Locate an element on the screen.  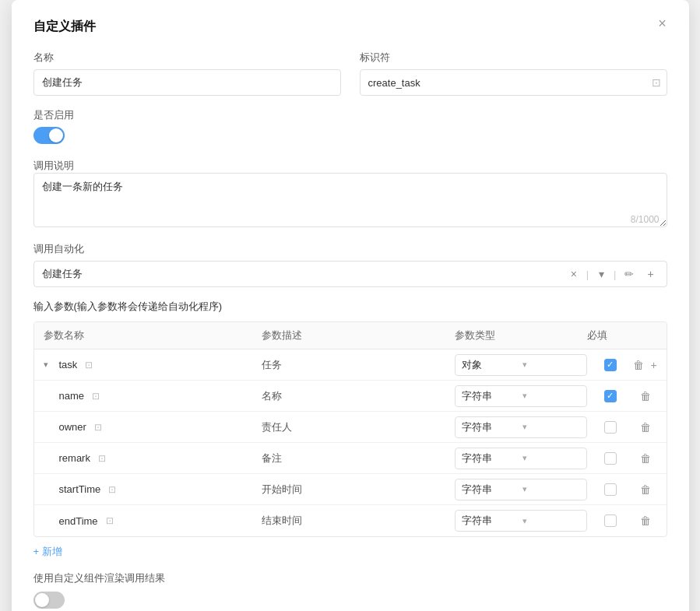
enabled-toggle is located at coordinates (49, 135).